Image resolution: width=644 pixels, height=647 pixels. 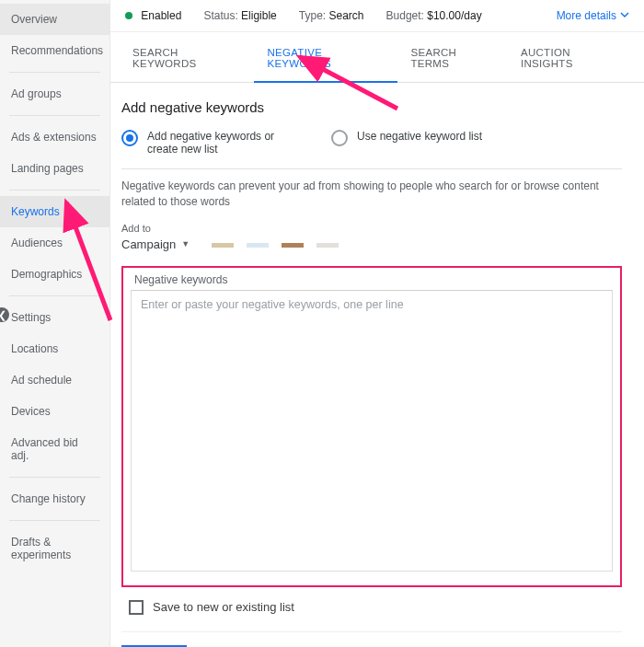 What do you see at coordinates (155, 245) in the screenshot?
I see `addto-dropdown: Campaign ▼` at bounding box center [155, 245].